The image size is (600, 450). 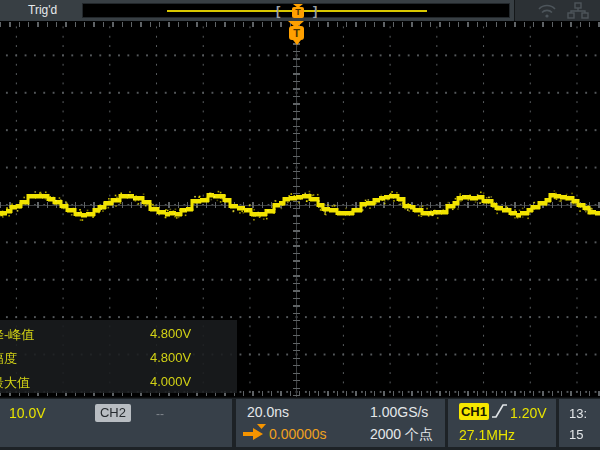 I want to click on measurement-label: 幅度, so click(x=8, y=359).